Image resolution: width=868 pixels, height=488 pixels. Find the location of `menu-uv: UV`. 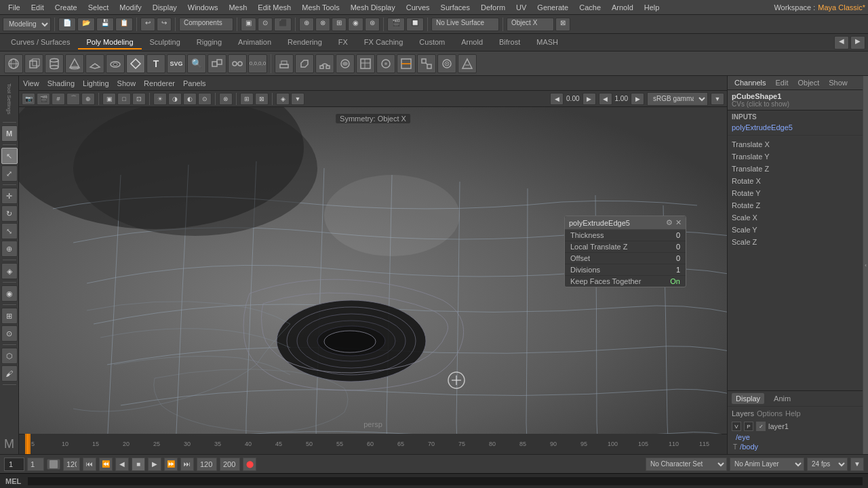

menu-uv: UV is located at coordinates (521, 7).